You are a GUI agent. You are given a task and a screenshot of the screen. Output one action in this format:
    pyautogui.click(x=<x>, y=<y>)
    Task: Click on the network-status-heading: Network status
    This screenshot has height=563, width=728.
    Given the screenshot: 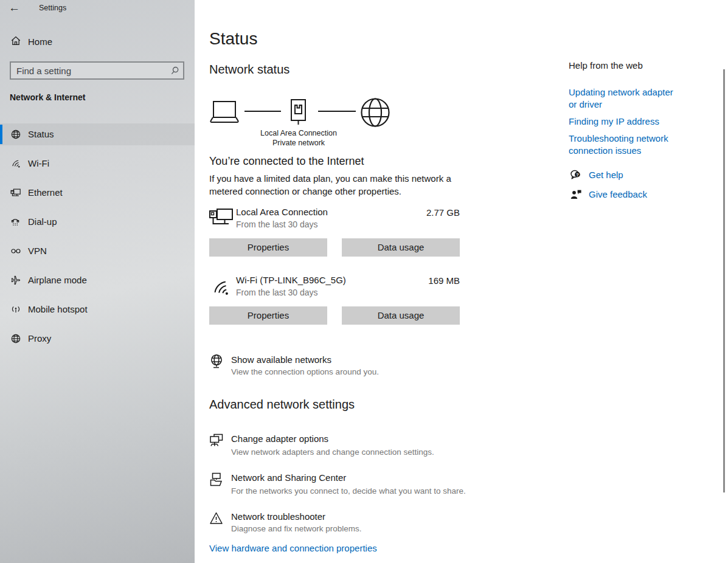 What is the action you would take?
    pyautogui.click(x=249, y=69)
    